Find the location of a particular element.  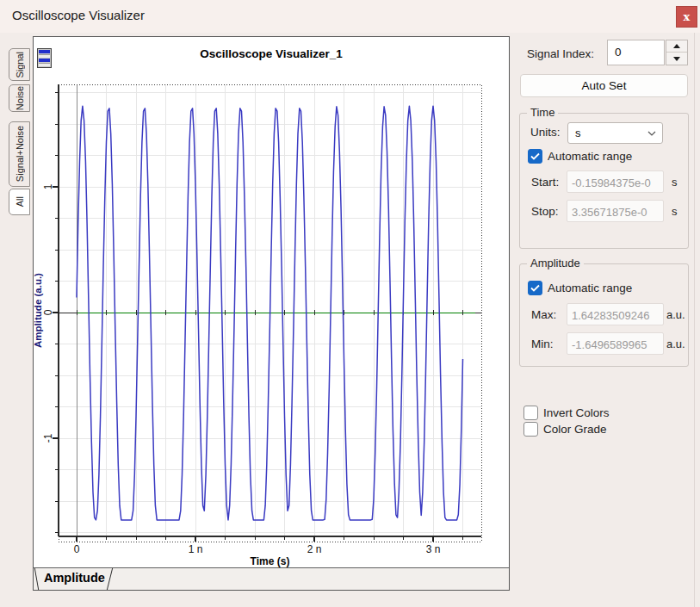

min-unit: a.u. is located at coordinates (676, 344).